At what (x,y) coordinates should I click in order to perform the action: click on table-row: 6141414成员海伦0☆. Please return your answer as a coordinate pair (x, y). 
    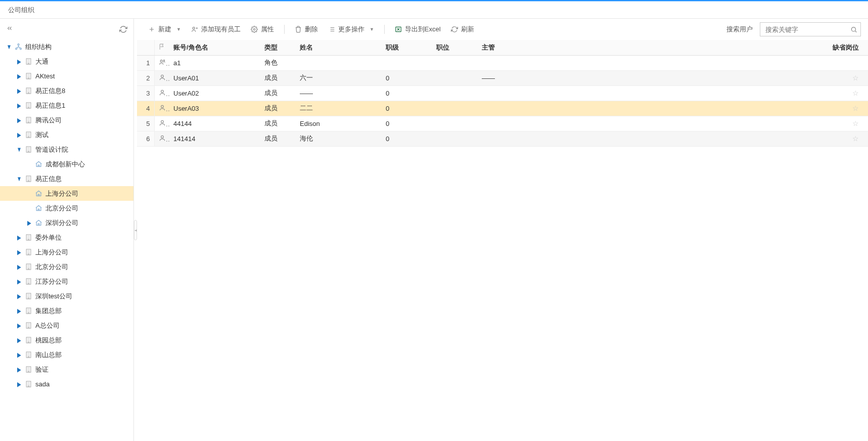
    Looking at the image, I should click on (502, 139).